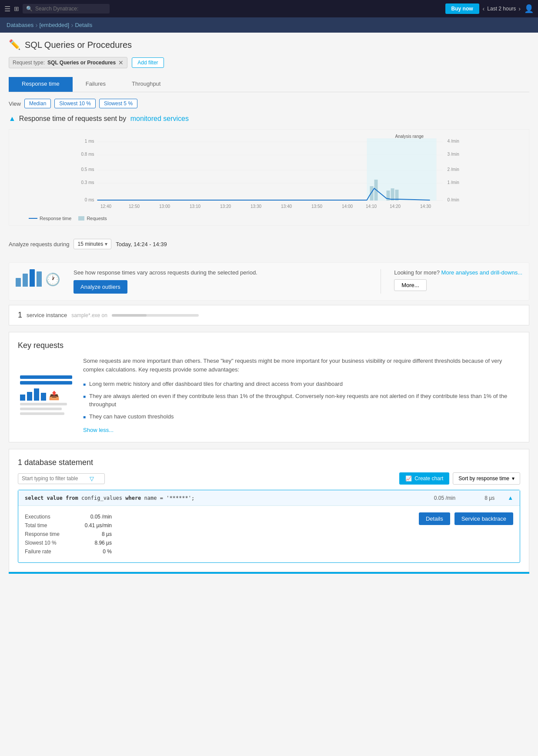 Image resolution: width=538 pixels, height=756 pixels. Describe the element at coordinates (106, 206) in the screenshot. I see `svg-text: 12:40` at that location.